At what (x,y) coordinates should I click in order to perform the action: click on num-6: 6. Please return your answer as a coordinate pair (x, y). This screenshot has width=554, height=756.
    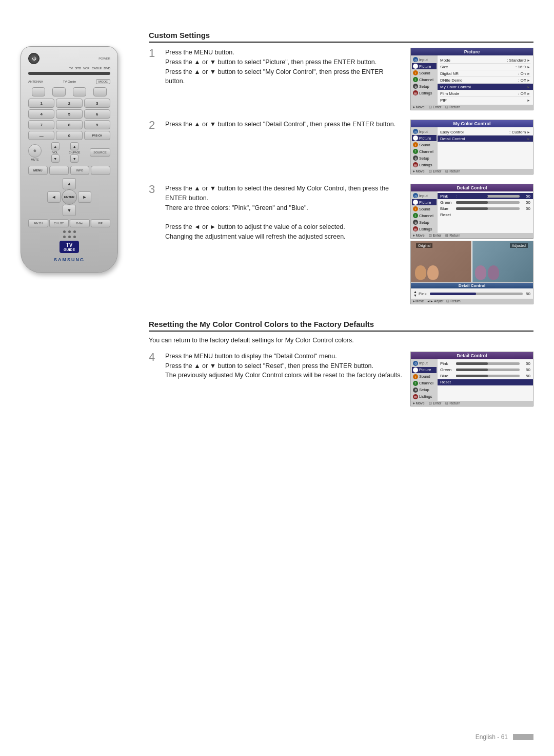
    Looking at the image, I should click on (97, 114).